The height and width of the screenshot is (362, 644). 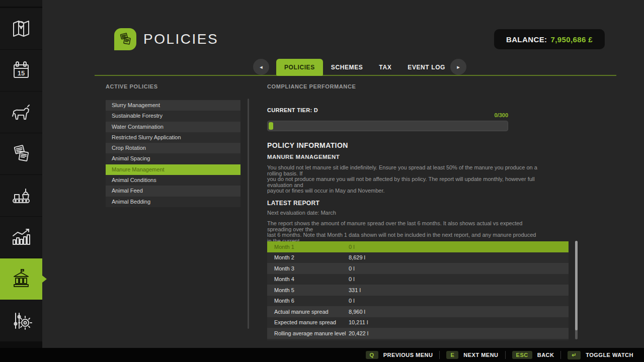 What do you see at coordinates (427, 67) in the screenshot?
I see `tab: EVENT LOG` at bounding box center [427, 67].